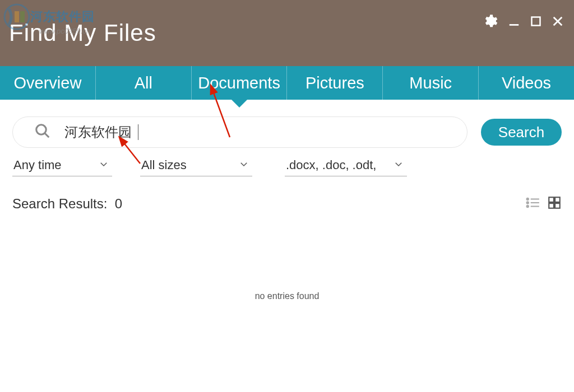 The height and width of the screenshot is (392, 574). What do you see at coordinates (331, 165) in the screenshot?
I see `filter-type-label: .docx, .doc, .odt, .ott` at bounding box center [331, 165].